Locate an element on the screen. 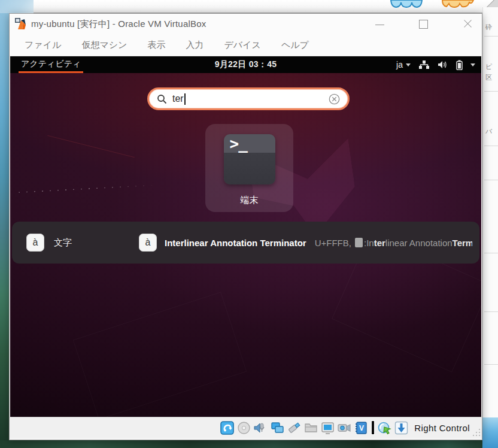 The width and height of the screenshot is (498, 448). host-orange-badge-icon is located at coordinates (458, 5).